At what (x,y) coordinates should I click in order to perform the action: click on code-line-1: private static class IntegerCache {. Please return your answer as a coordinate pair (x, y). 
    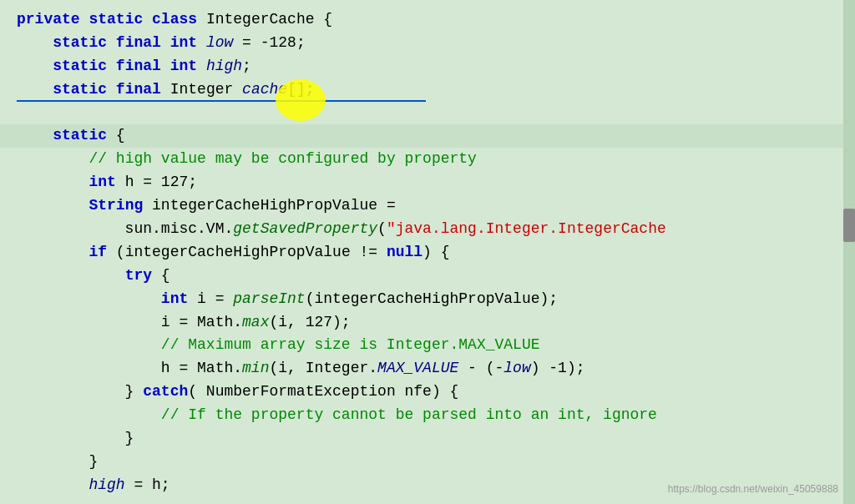
    Looking at the image, I should click on (428, 20).